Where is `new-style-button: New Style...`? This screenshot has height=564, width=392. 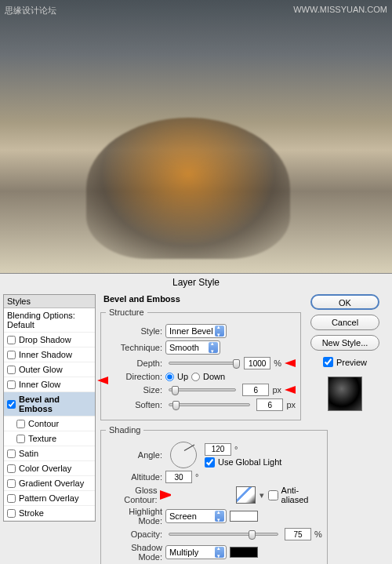
new-style-button: New Style... is located at coordinates (345, 343).